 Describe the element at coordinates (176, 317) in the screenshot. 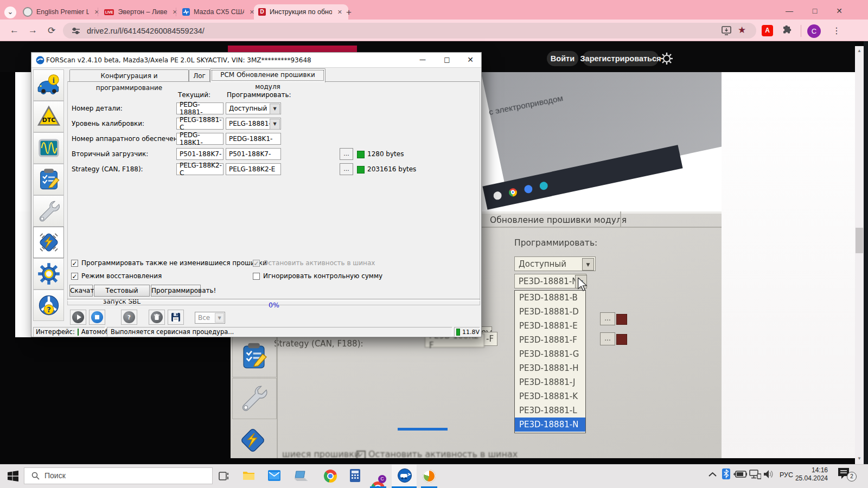

I see `toolbar-save-button` at that location.